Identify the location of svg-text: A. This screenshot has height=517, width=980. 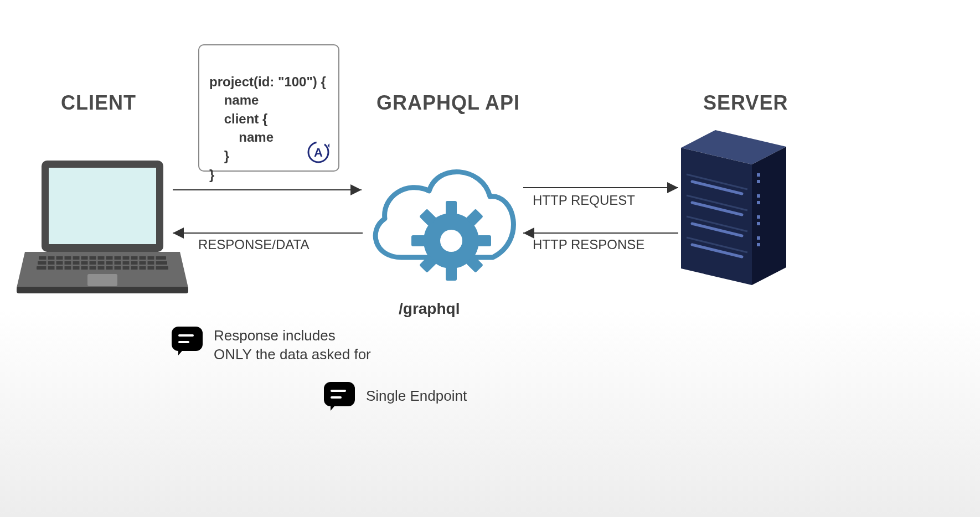
(318, 153).